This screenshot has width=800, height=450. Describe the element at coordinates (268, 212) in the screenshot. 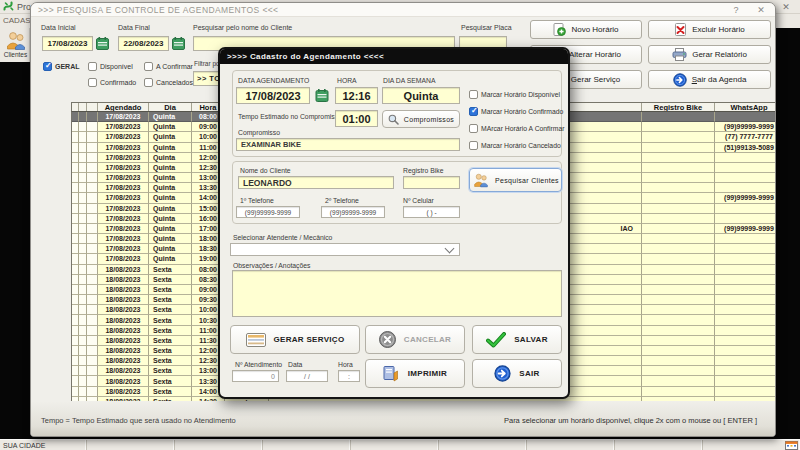

I see `telefone1-field: (99)99999-9999` at that location.